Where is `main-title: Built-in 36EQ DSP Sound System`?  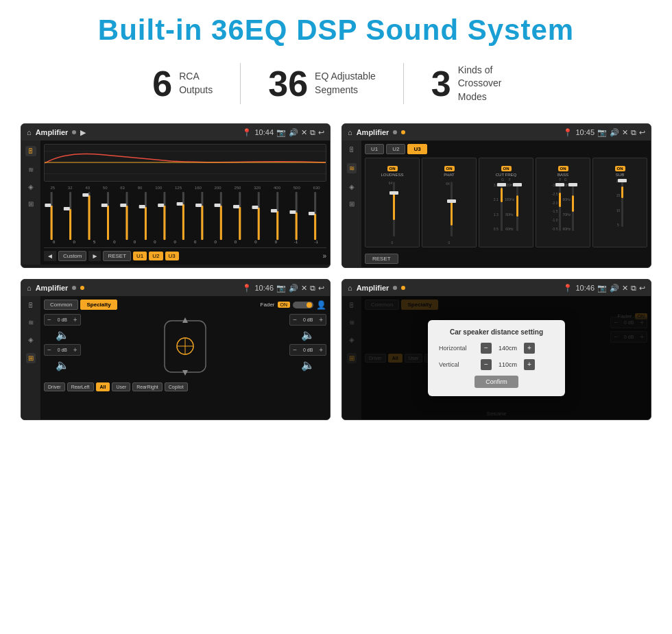 main-title: Built-in 36EQ DSP Sound System is located at coordinates (336, 30).